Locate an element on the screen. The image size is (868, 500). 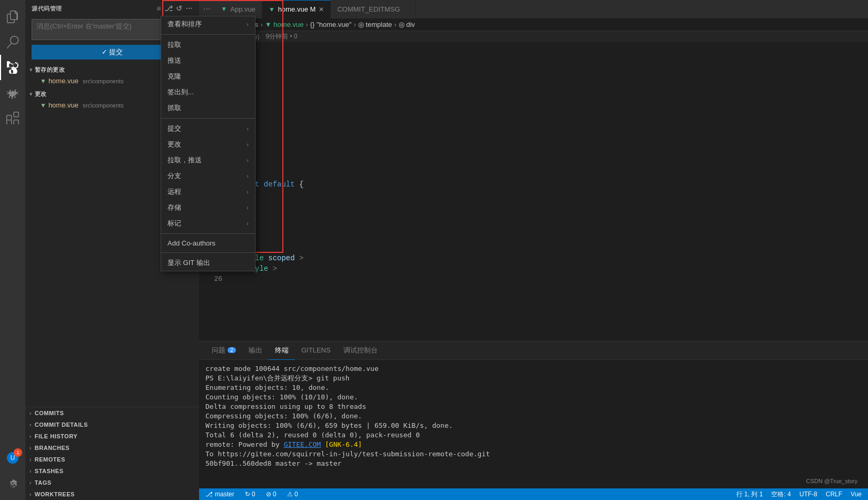
branch-label: master is located at coordinates (224, 494).